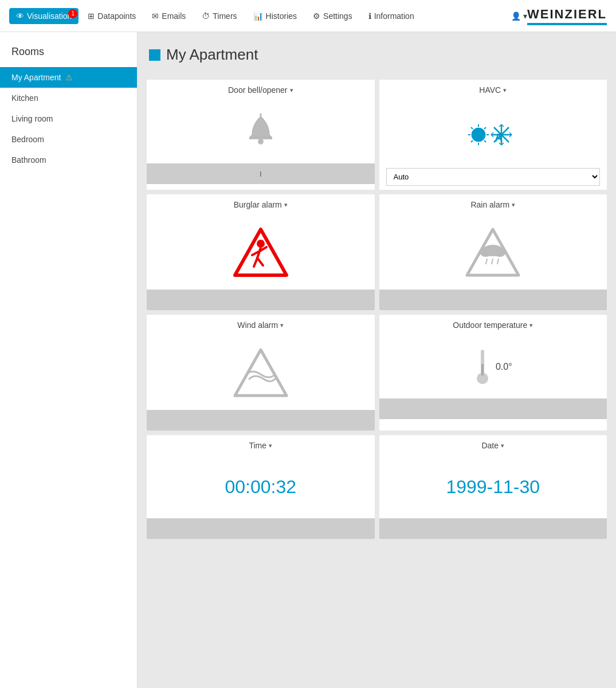 This screenshot has height=688, width=616. Describe the element at coordinates (261, 487) in the screenshot. I see `widget-time: Time ▾ 00:00:32` at that location.